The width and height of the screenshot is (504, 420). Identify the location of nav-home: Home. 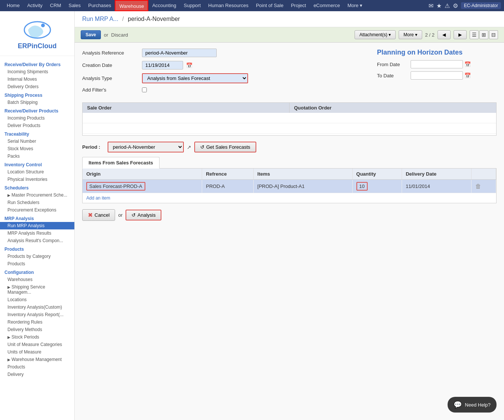
(13, 6).